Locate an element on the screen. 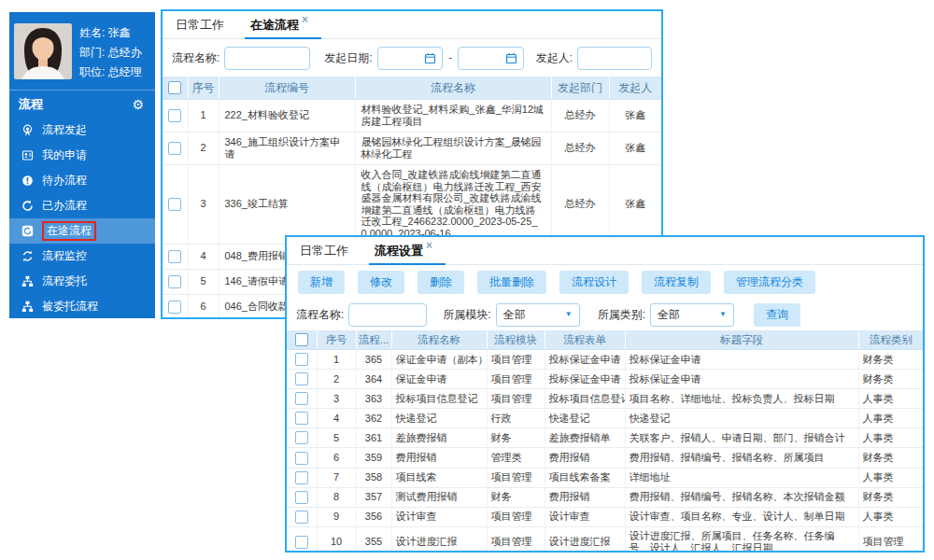 The width and height of the screenshot is (934, 560). tab-in-transit-flows: 在途流程 × is located at coordinates (279, 24).